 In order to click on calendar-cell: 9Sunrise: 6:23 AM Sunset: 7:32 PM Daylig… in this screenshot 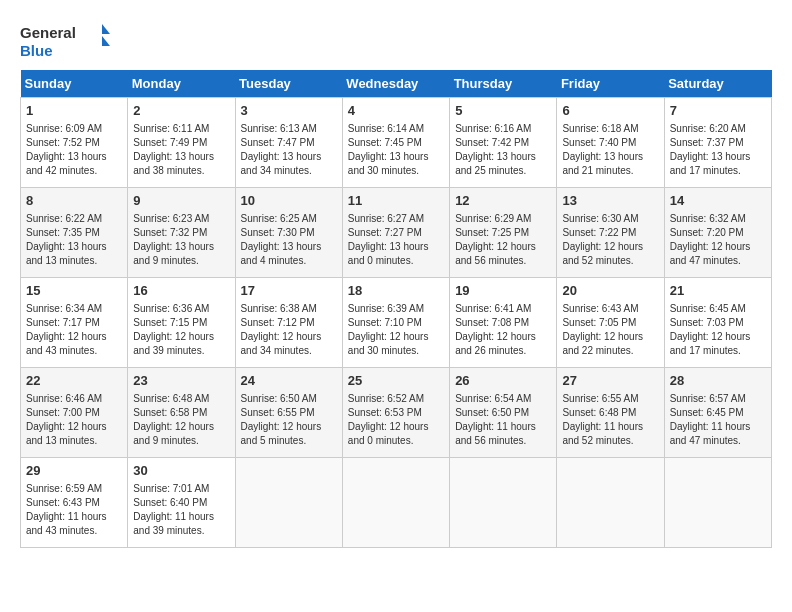, I will do `click(182, 233)`.